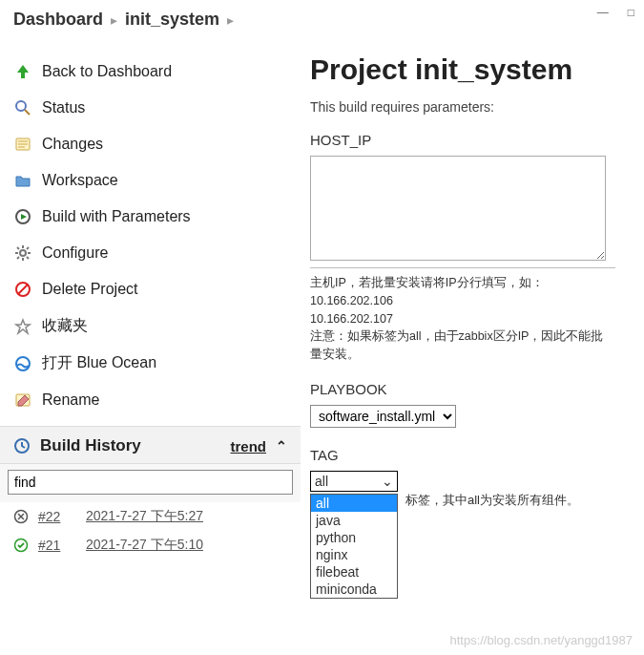  Describe the element at coordinates (463, 319) in the screenshot. I see `hint-line: 10.166.202.107` at that location.